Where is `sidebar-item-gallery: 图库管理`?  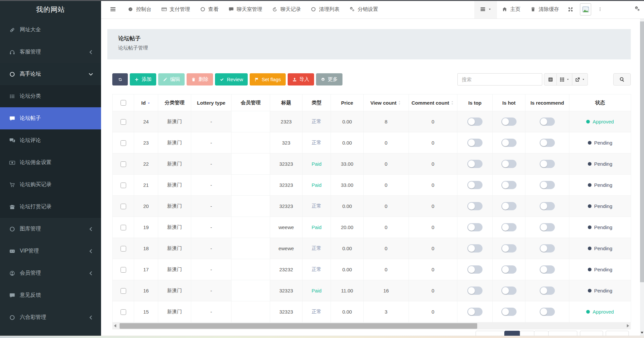 sidebar-item-gallery: 图库管理 is located at coordinates (51, 229).